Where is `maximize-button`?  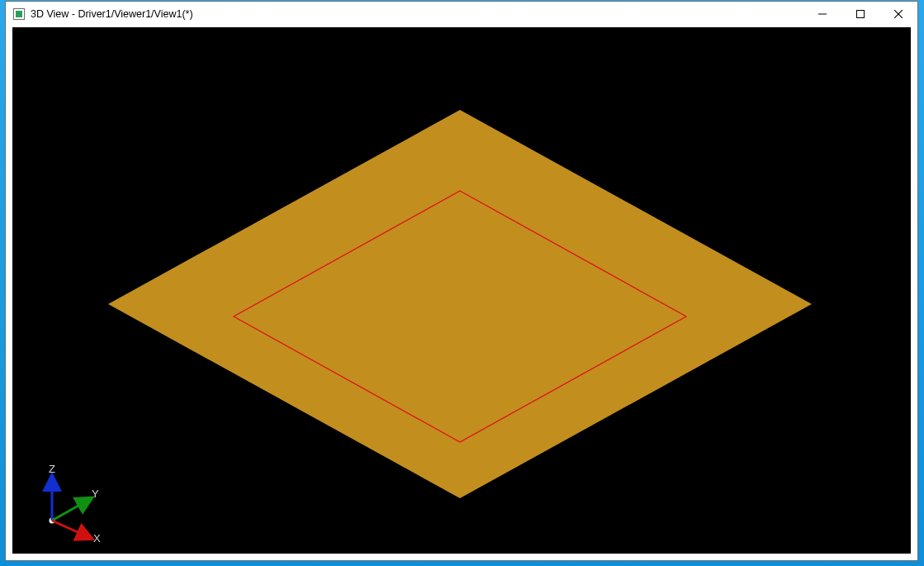 maximize-button is located at coordinates (860, 14).